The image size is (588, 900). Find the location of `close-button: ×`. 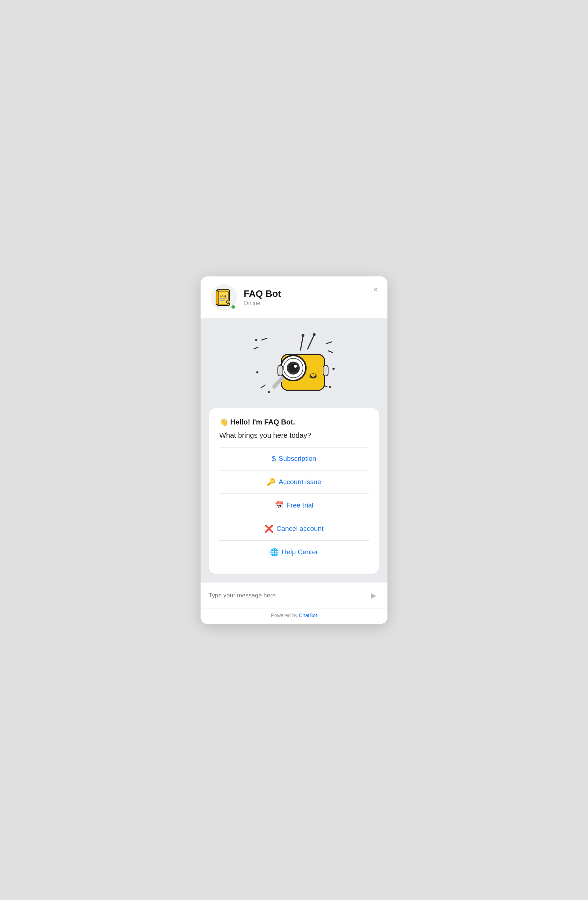

close-button: × is located at coordinates (376, 289).